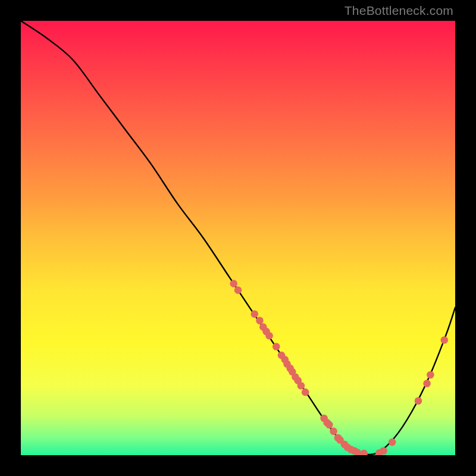  I want to click on watermark-text: TheBottleneck.com, so click(399, 11).